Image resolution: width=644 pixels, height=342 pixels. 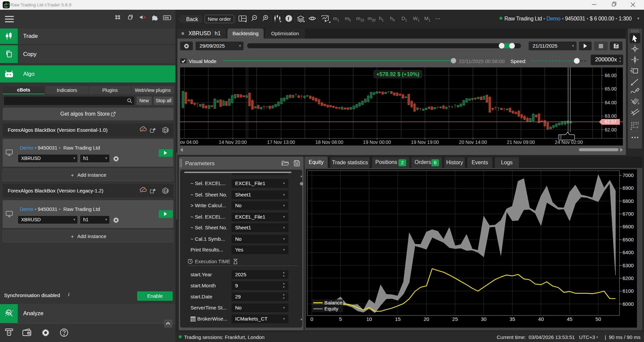 What do you see at coordinates (628, 188) in the screenshot?
I see `svg-text: 6900` at bounding box center [628, 188].